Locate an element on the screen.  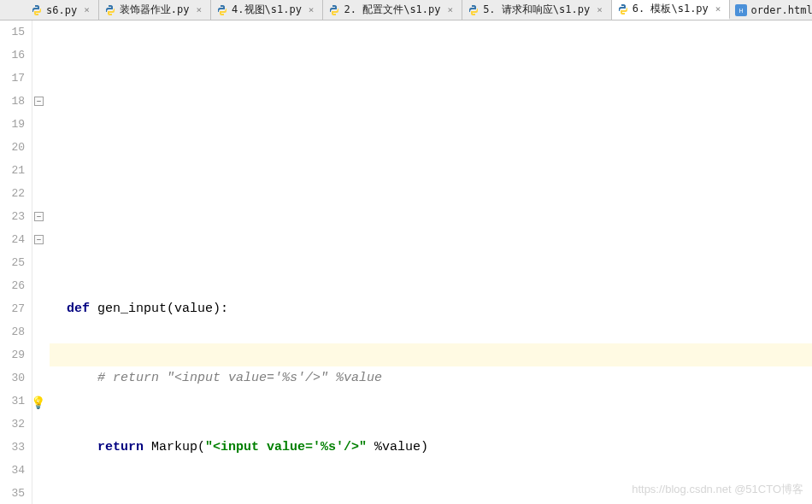
line-number: 33 is located at coordinates (12, 448).